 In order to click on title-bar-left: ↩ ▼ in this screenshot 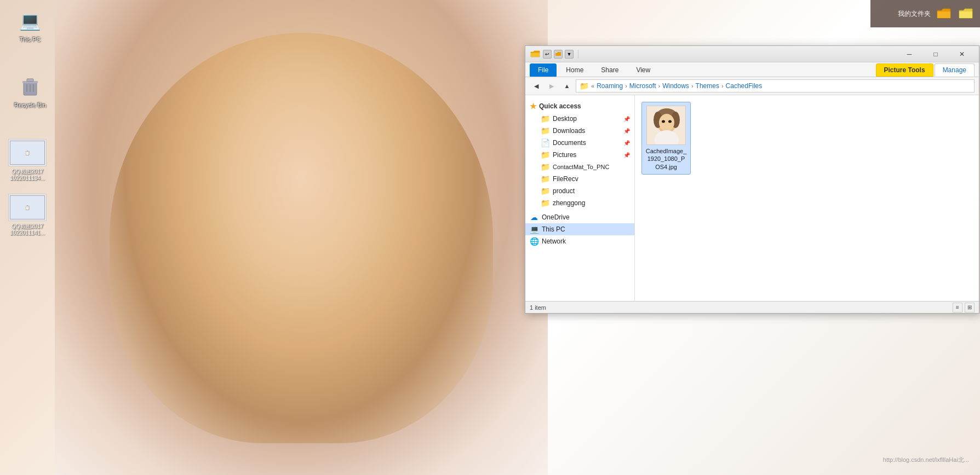, I will do `click(555, 54)`.